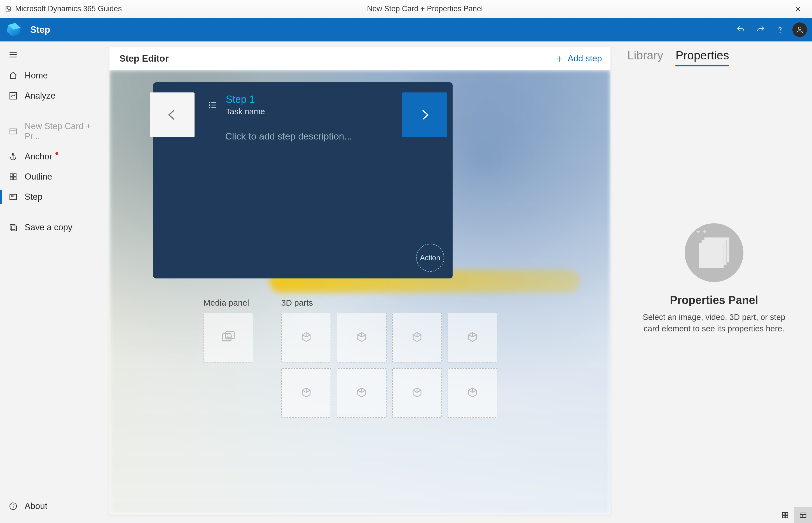 This screenshot has width=812, height=523. Describe the element at coordinates (761, 30) in the screenshot. I see `redo-button` at that location.